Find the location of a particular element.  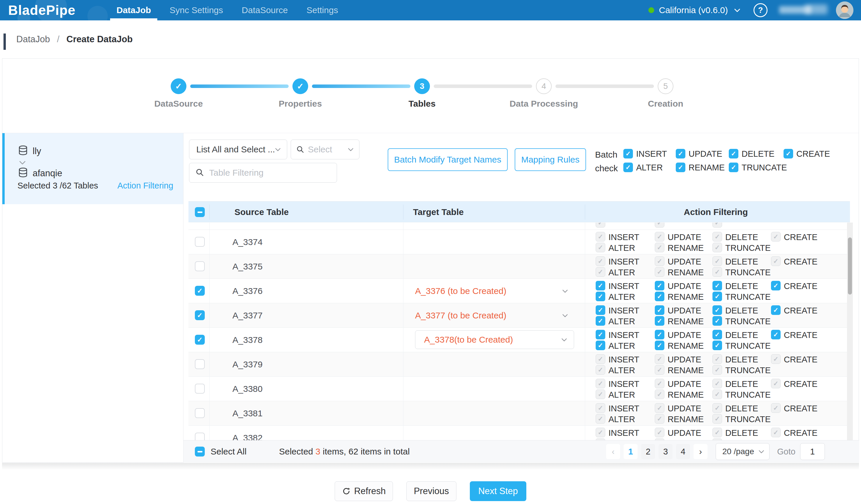

nav-item-settings: Settings is located at coordinates (322, 10).